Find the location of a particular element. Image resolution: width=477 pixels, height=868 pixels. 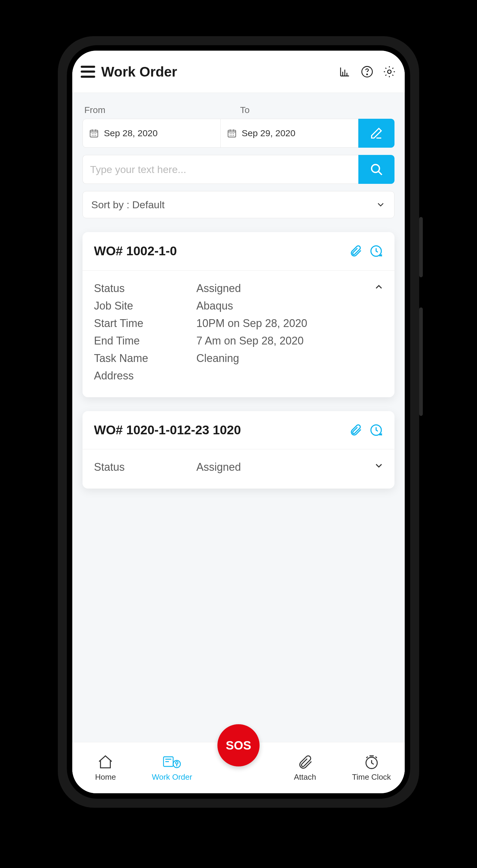

nav-item-home: Home is located at coordinates (106, 768).